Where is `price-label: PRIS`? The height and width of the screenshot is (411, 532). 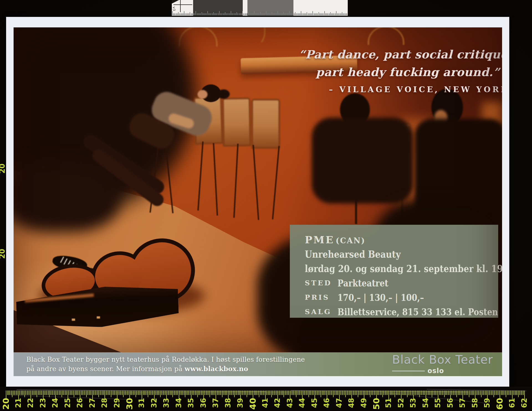
price-label: PRIS is located at coordinates (321, 298).